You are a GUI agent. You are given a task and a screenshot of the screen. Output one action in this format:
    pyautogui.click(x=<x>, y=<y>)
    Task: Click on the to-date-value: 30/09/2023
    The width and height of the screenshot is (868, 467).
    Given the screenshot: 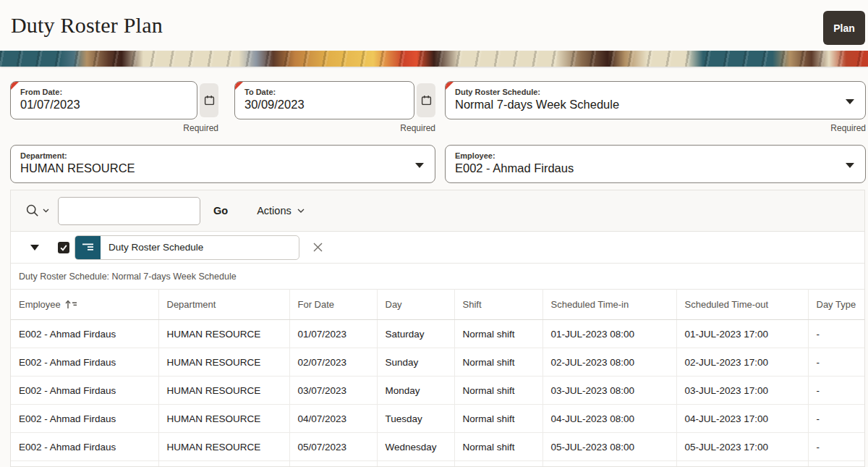 What is the action you would take?
    pyautogui.click(x=324, y=104)
    